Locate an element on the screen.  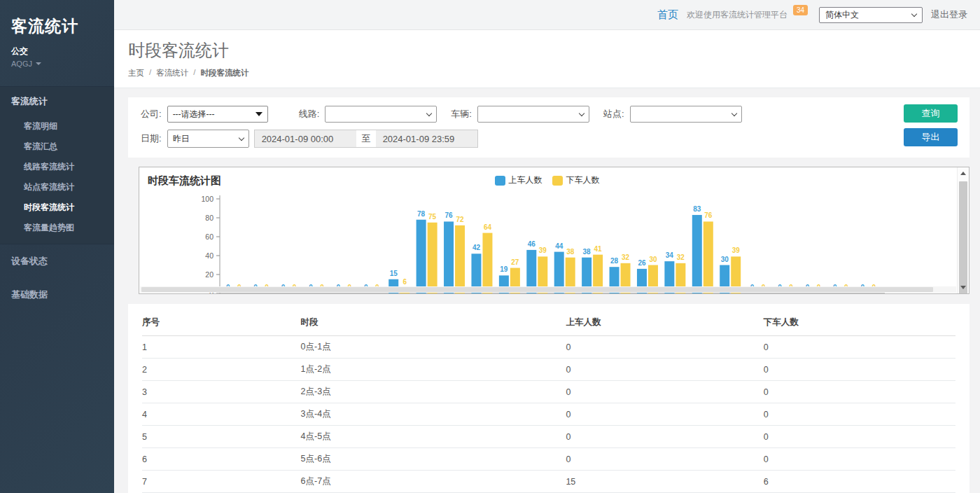
page-heading: 时段客流统计 主页/客流统计/时段客流统计 is located at coordinates (547, 59).